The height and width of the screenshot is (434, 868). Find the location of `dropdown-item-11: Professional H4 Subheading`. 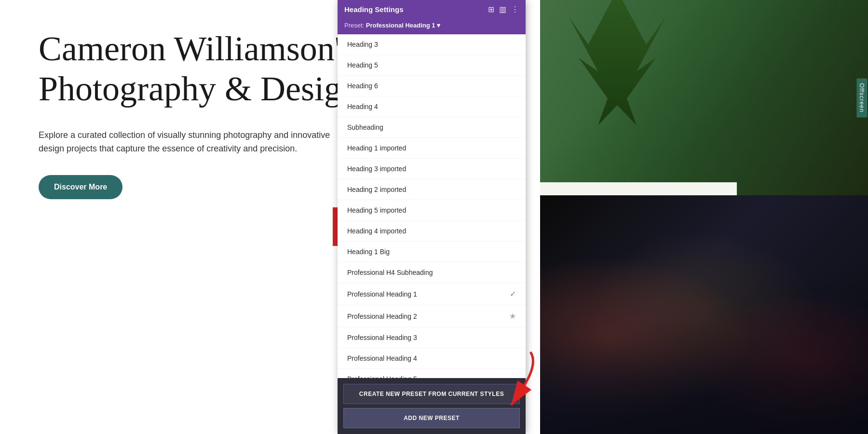

dropdown-item-11: Professional H4 Subheading is located at coordinates (432, 273).